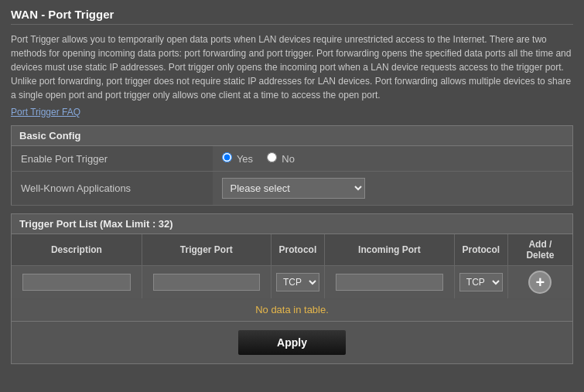 The image size is (584, 392). Describe the element at coordinates (244, 159) in the screenshot. I see `enable-yes-text: Yes` at that location.